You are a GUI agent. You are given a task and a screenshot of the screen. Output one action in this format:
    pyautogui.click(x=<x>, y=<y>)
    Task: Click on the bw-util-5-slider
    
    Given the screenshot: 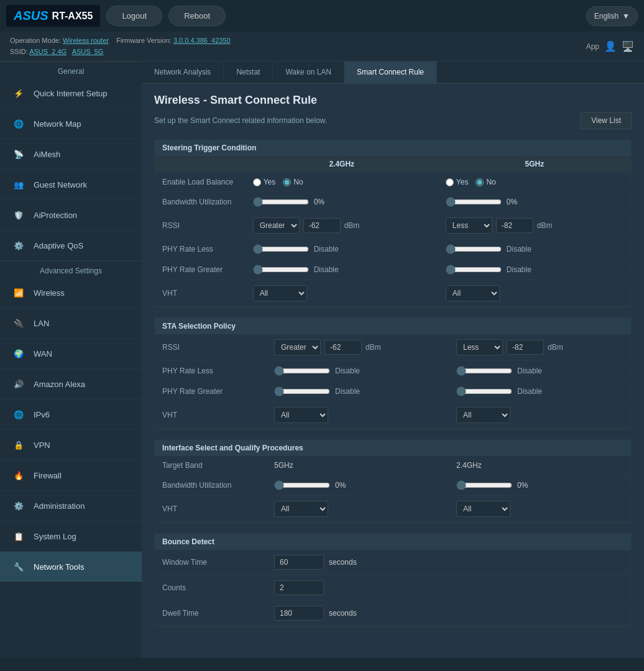 What is the action you would take?
    pyautogui.click(x=474, y=202)
    